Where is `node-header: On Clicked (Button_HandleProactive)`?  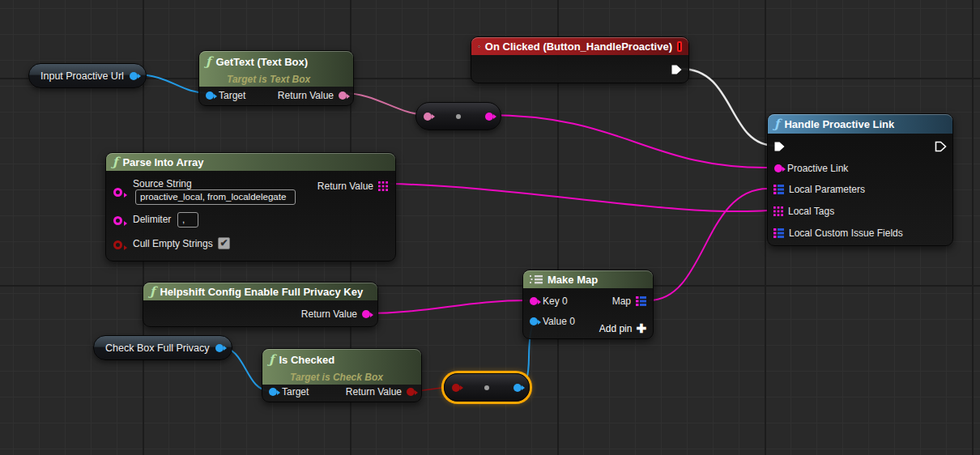
node-header: On Clicked (Button_HandleProactive) is located at coordinates (580, 46).